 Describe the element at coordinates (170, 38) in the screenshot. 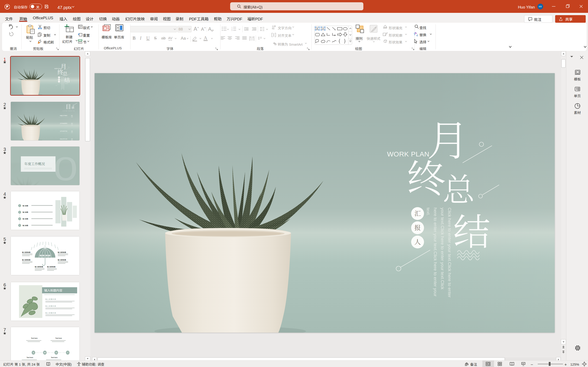

I see `svg-text: AV` at that location.